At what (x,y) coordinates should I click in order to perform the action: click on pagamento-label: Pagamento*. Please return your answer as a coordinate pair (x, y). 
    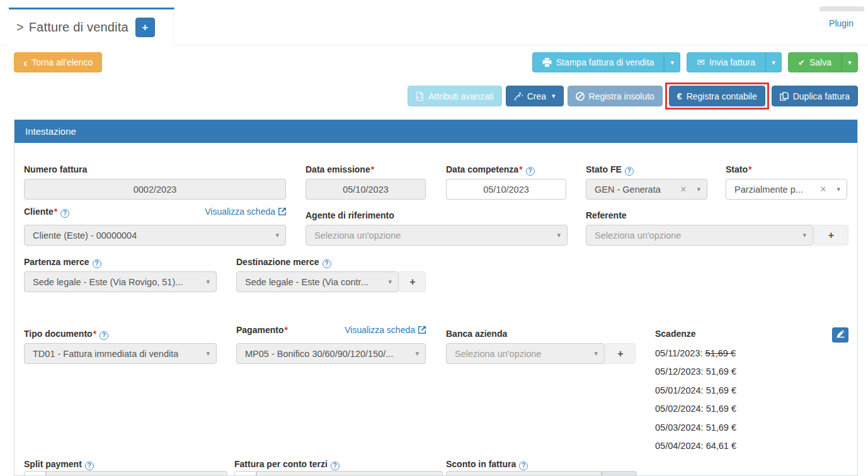
    Looking at the image, I should click on (262, 330).